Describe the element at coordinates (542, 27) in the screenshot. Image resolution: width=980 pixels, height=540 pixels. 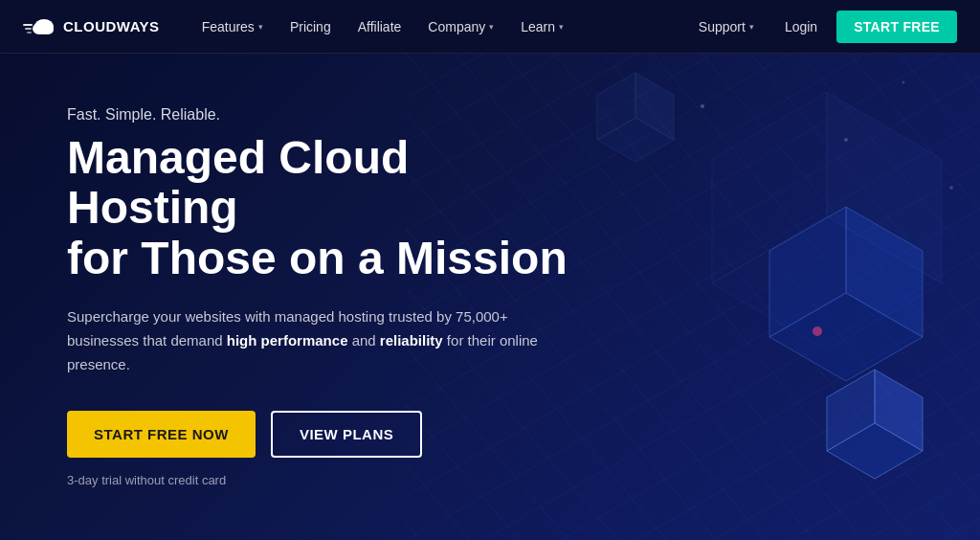
I see `nav-learn: Learn ▾` at that location.